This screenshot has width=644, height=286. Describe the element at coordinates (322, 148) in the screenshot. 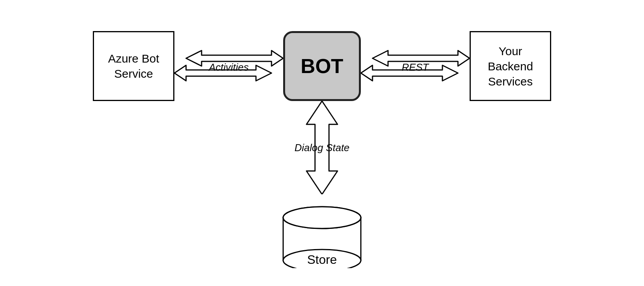

I see `vertical-arrow-container: Dialog State` at that location.